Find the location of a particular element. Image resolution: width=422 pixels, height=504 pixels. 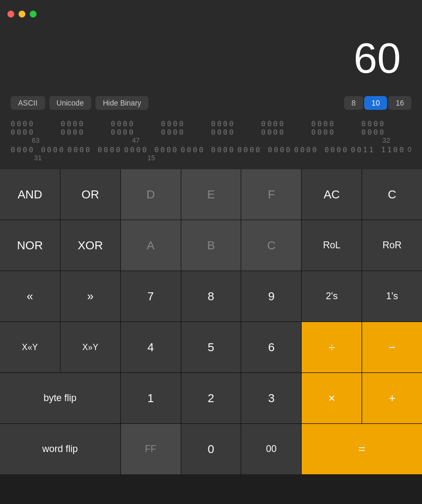

ac-button: AC is located at coordinates (332, 194).